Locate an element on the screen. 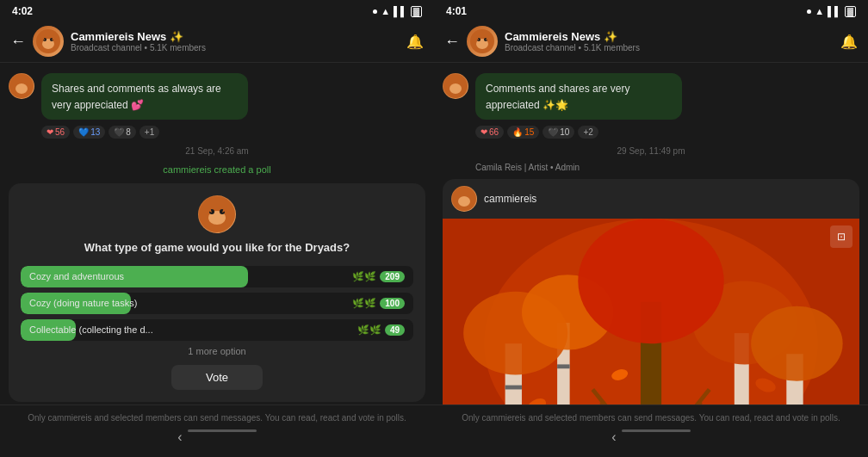 This screenshot has height=457, width=868. channel-avatar-left is located at coordinates (48, 41).